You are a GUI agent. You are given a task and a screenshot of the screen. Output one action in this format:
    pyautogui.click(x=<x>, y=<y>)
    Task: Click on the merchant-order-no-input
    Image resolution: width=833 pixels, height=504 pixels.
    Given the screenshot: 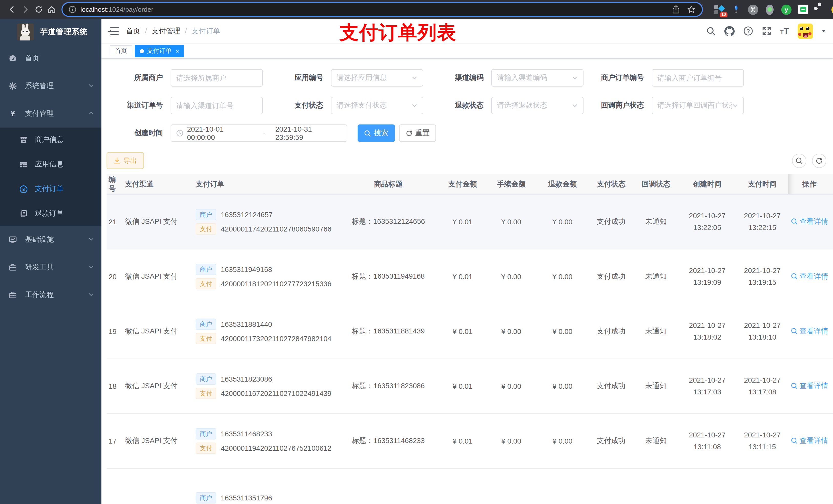 What is the action you would take?
    pyautogui.click(x=698, y=78)
    